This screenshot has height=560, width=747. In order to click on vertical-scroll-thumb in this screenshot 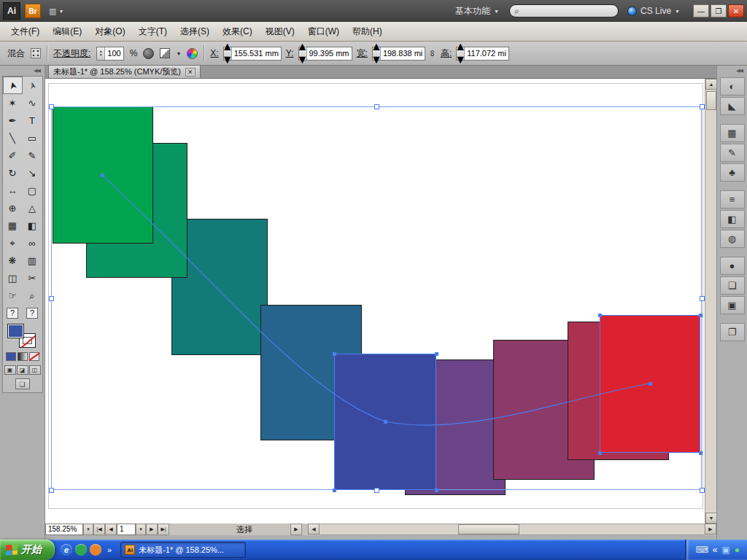, I will do `click(711, 101)`.